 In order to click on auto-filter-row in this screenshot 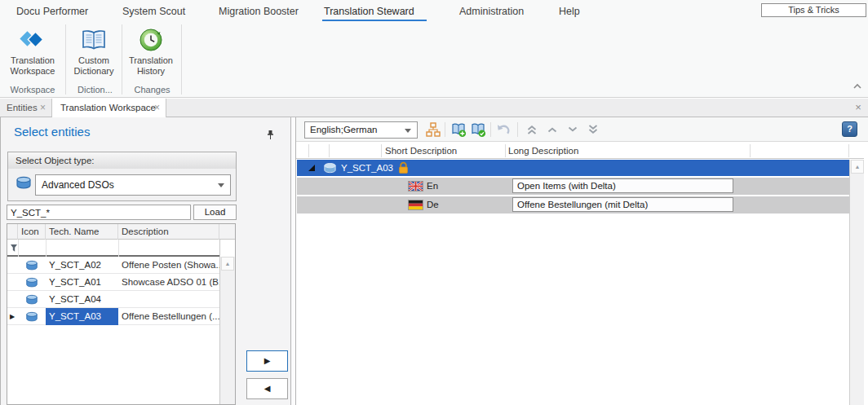, I will do `click(113, 248)`.